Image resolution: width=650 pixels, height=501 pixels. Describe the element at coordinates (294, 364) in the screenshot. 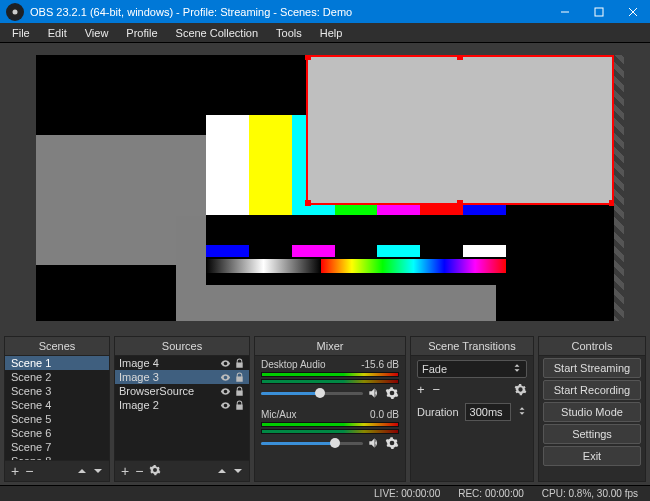

I see `channel-name: Desktop Audio` at that location.